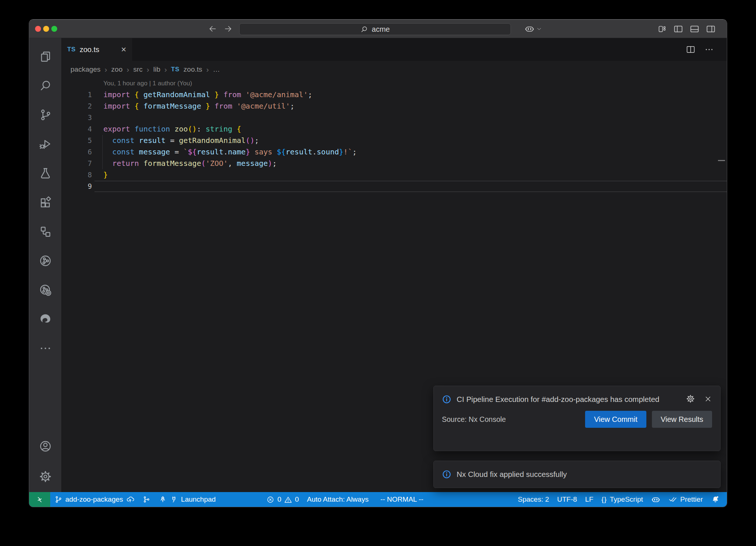 This screenshot has width=756, height=546. I want to click on formatter-label: Prettier, so click(692, 499).